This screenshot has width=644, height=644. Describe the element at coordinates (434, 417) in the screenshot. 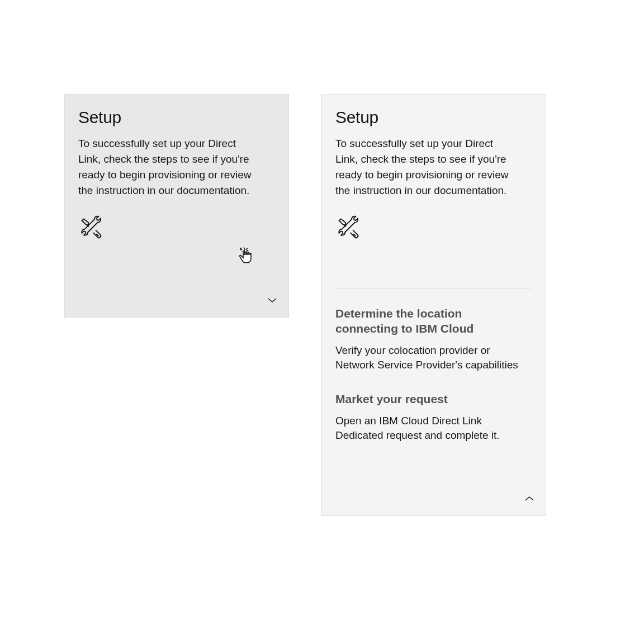

I see `step-item: Market your request Open an IBM Cloud Di…` at that location.